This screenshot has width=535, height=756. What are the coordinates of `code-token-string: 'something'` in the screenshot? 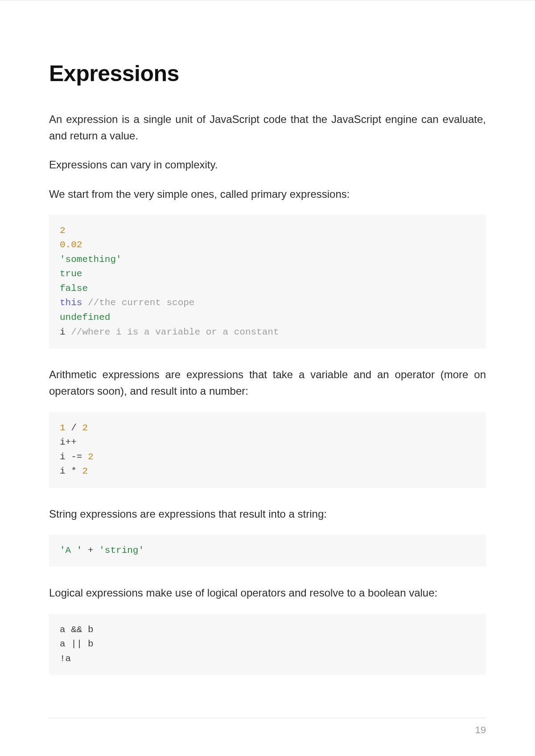 It's located at (91, 259).